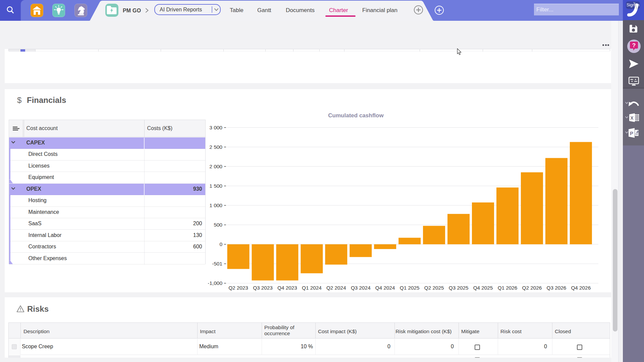  Describe the element at coordinates (632, 118) in the screenshot. I see `svg-text: X` at that location.